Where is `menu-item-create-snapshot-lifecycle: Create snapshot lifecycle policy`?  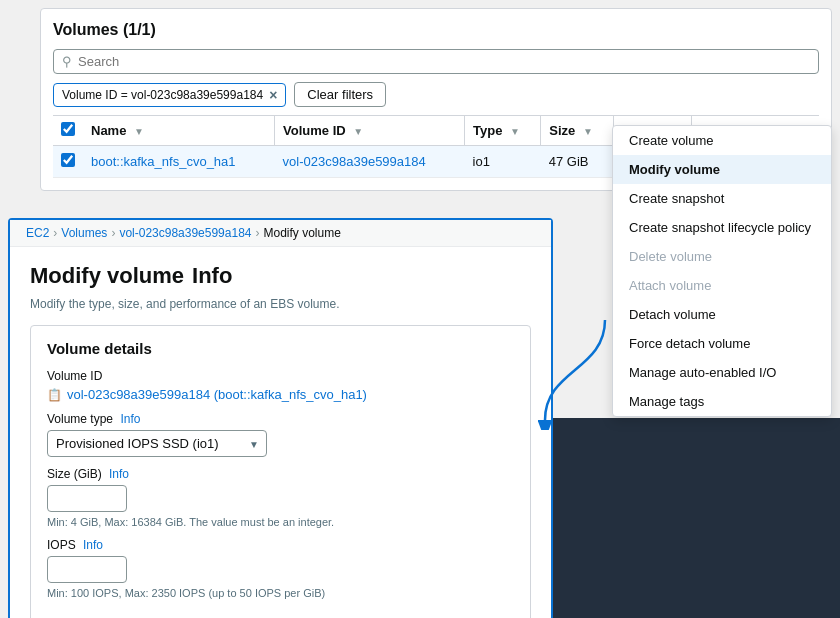 menu-item-create-snapshot-lifecycle: Create snapshot lifecycle policy is located at coordinates (722, 228).